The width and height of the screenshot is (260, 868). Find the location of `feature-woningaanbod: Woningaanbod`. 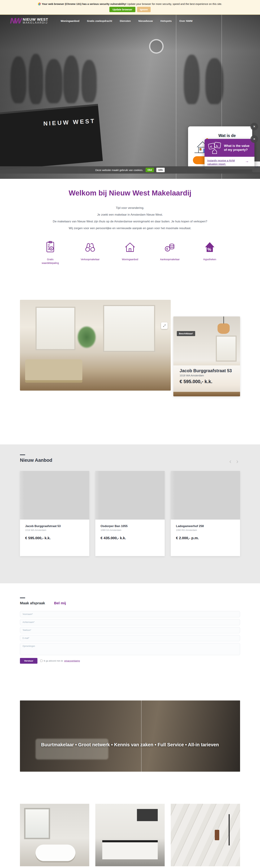

feature-woningaanbod: Woningaanbod is located at coordinates (130, 253).